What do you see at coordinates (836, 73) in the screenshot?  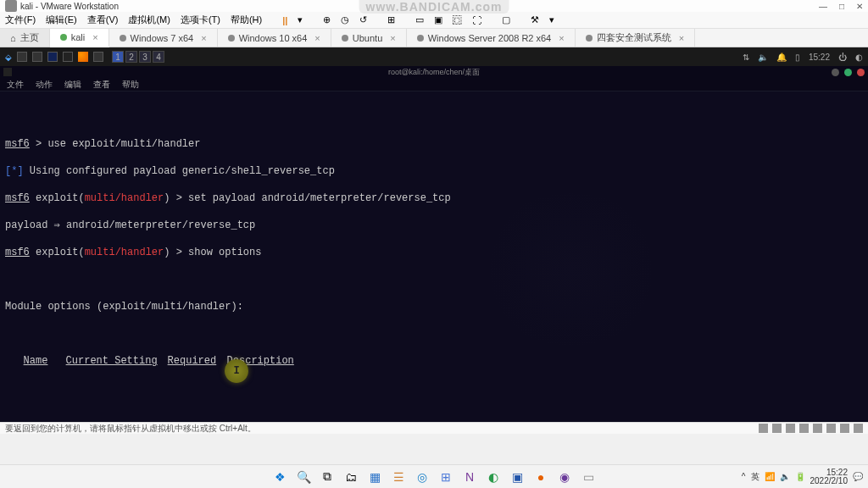 I see `term-min-icon` at bounding box center [836, 73].